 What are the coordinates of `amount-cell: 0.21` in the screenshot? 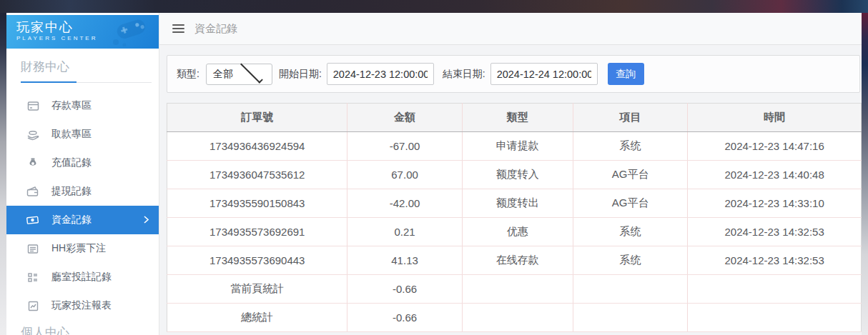 It's located at (405, 232).